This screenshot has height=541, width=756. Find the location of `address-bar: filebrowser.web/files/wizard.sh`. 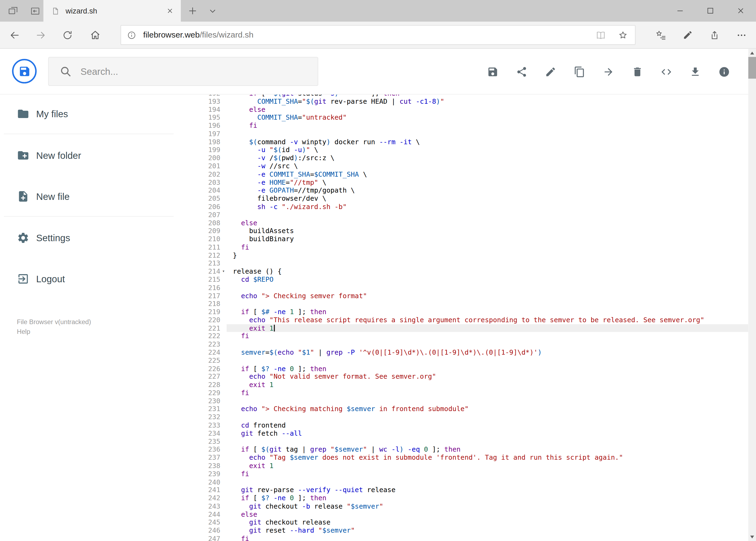

address-bar: filebrowser.web/files/wizard.sh is located at coordinates (378, 35).